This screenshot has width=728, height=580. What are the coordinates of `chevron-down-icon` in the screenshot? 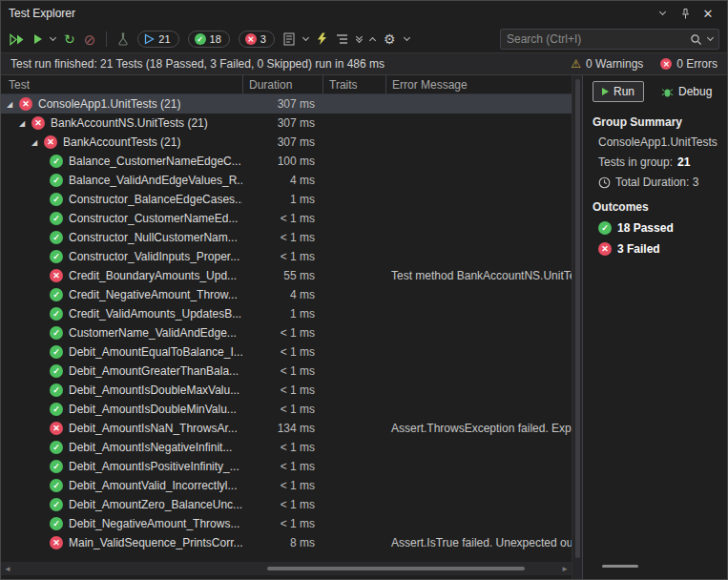 It's located at (53, 38).